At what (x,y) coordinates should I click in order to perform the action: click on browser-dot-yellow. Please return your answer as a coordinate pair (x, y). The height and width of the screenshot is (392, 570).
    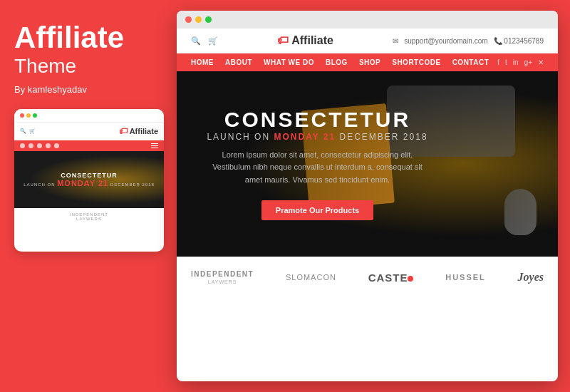
    Looking at the image, I should click on (198, 20).